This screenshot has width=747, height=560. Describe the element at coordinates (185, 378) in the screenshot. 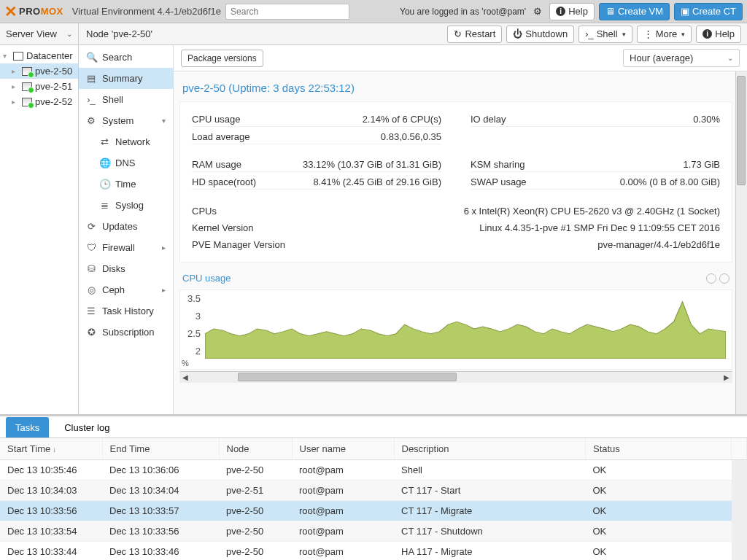

I see `scroll-left-icon: ◀` at that location.